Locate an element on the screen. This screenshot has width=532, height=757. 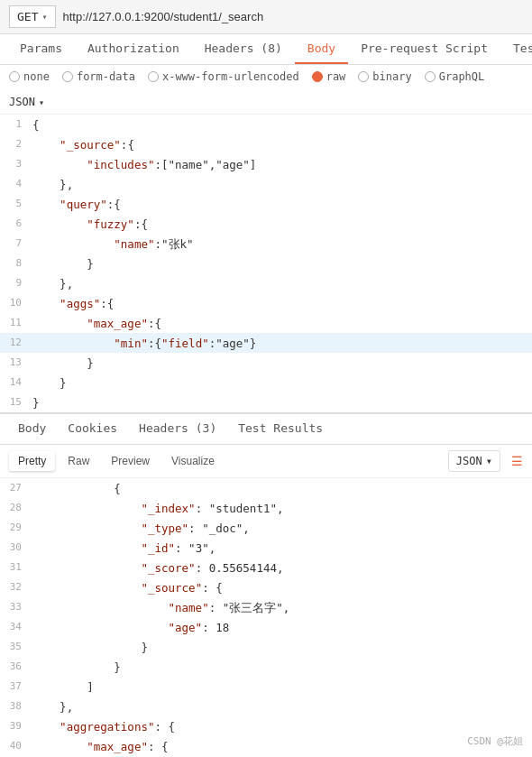
filter-icon: ☰ is located at coordinates (518, 461).